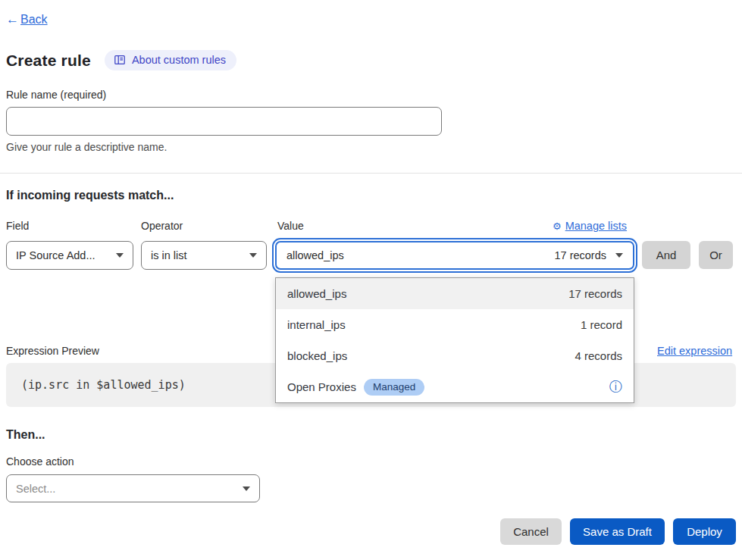 This screenshot has width=742, height=560. I want to click on manage-lists-label: Manage lists, so click(596, 226).